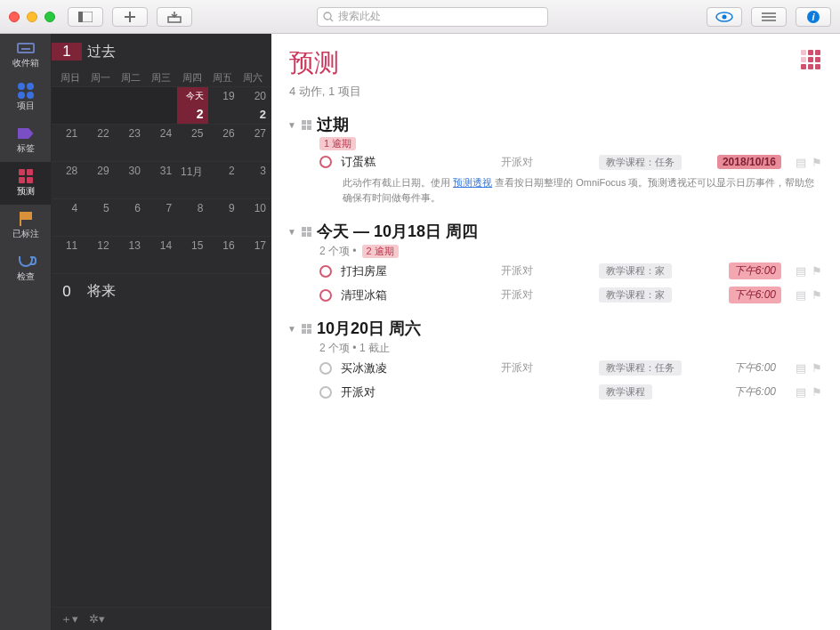 This screenshot has width=840, height=630. What do you see at coordinates (162, 217) in the screenshot?
I see `cal-cell: 7` at bounding box center [162, 217].